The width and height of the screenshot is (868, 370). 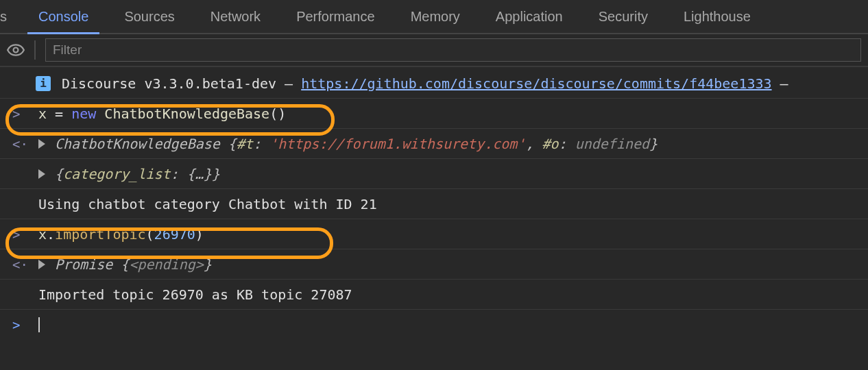 What do you see at coordinates (434, 51) in the screenshot?
I see `console-filter-bar` at bounding box center [434, 51].